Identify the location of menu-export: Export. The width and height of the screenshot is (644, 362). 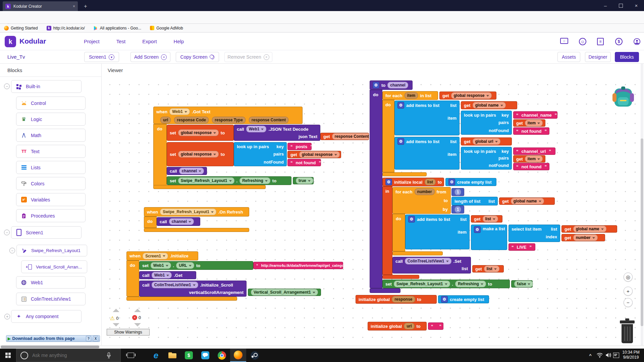
(150, 42).